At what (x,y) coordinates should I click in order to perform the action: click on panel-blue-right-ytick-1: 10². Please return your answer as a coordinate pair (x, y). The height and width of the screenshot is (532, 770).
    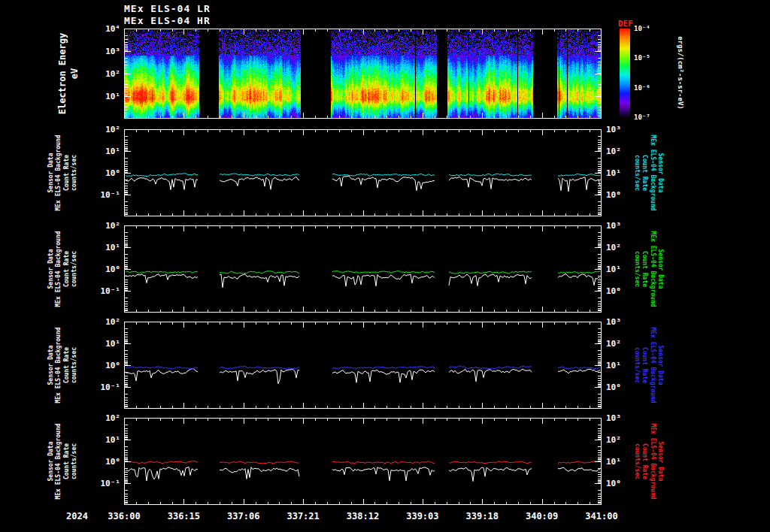
    Looking at the image, I should click on (614, 344).